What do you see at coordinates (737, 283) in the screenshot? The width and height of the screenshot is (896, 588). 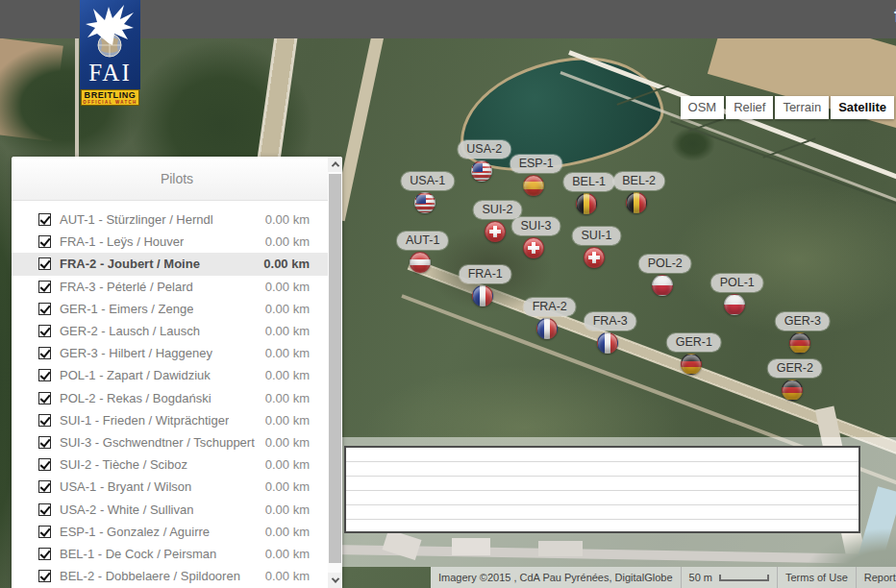 I see `marker-label: POL-1` at bounding box center [737, 283].